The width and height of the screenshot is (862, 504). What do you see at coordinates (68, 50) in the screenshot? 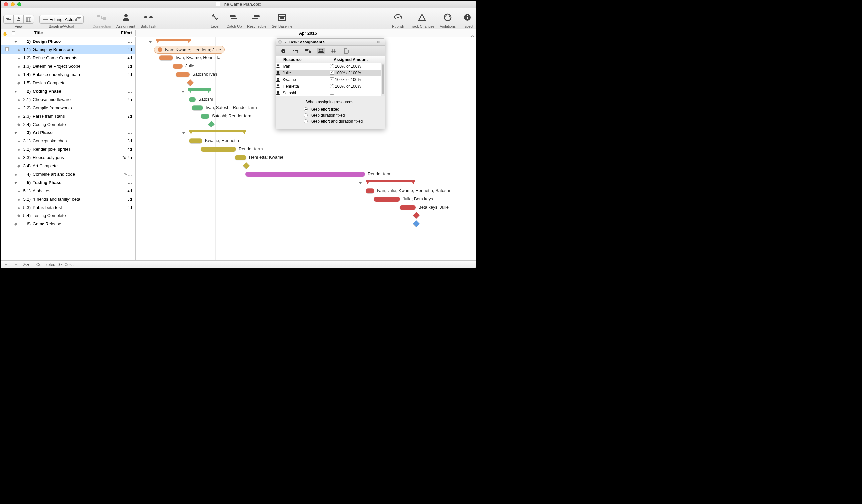
I see `task-row: 1.1)Gameplay Brainstorm2d` at bounding box center [68, 50].